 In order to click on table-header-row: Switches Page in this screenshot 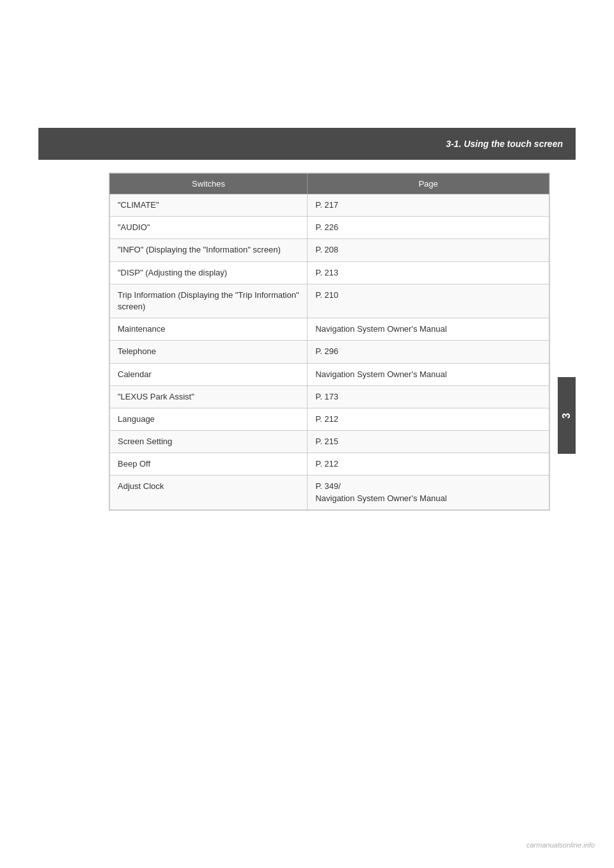, I will do `click(330, 184)`.